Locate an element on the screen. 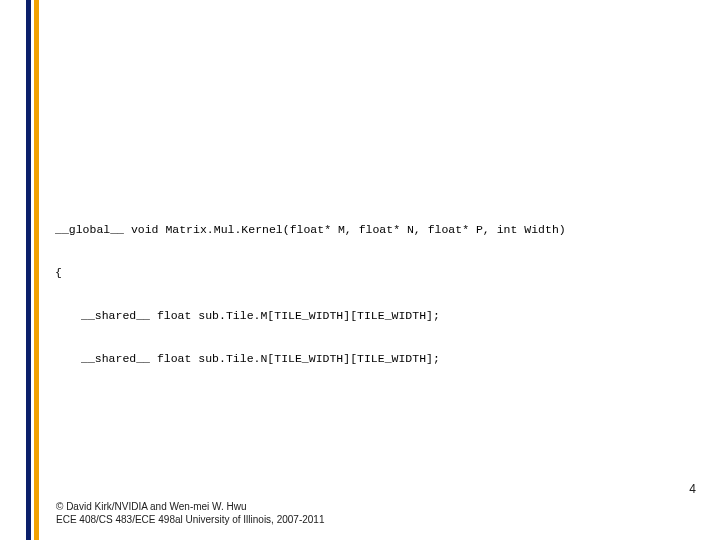 This screenshot has width=720, height=540. page-number: 4 is located at coordinates (692, 489).